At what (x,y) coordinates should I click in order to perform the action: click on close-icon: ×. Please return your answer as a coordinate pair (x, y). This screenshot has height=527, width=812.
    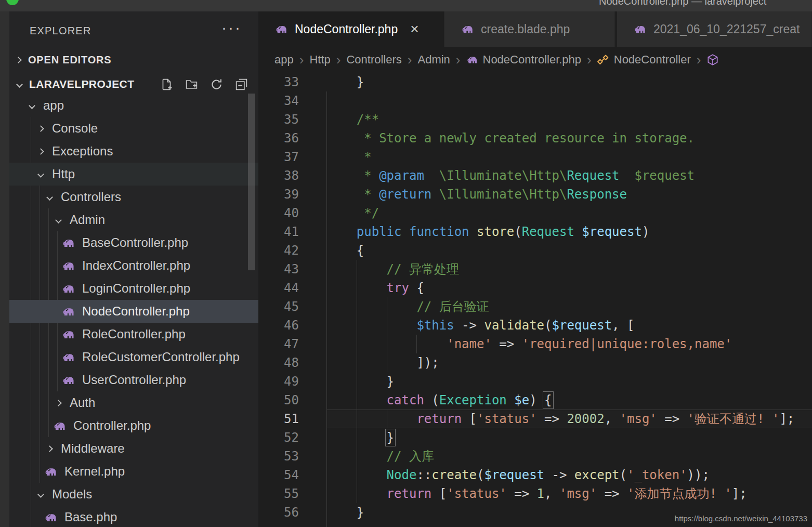
    Looking at the image, I should click on (414, 29).